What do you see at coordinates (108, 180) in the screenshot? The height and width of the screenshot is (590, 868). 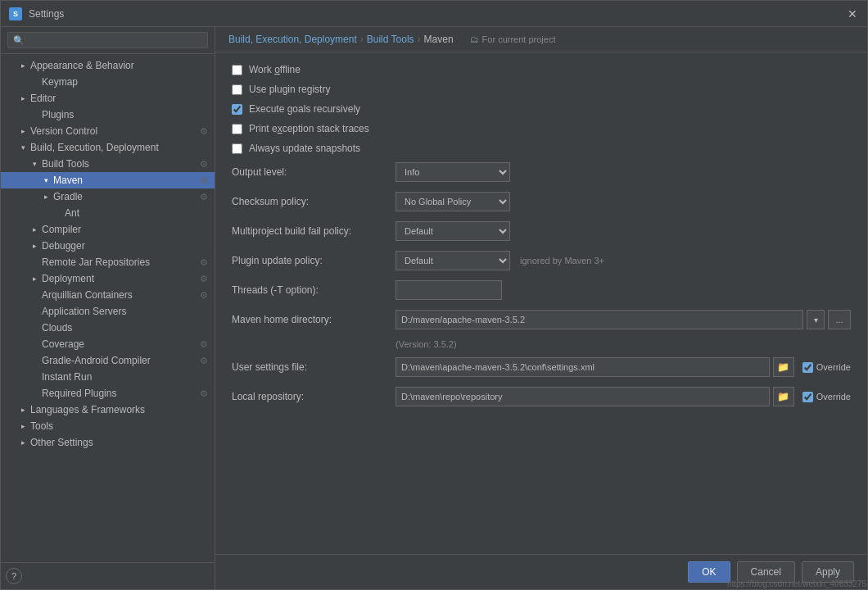 I see `sidebar-item-maven: Maven ⚙` at bounding box center [108, 180].